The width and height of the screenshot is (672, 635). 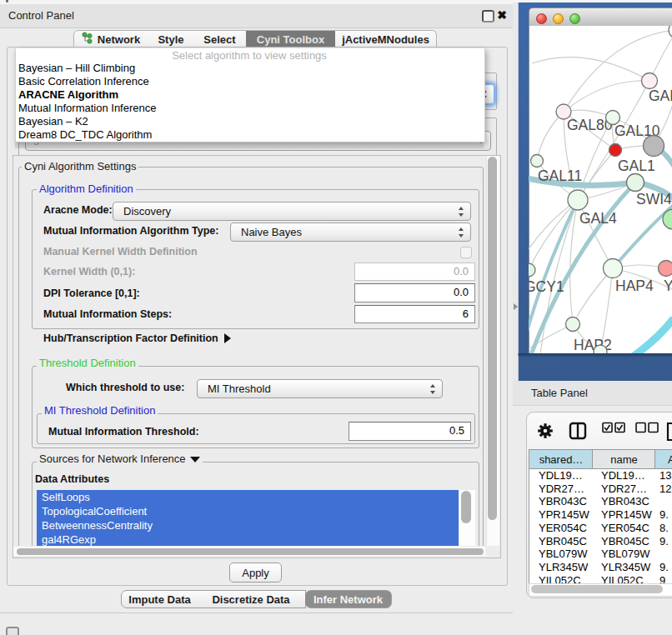 What do you see at coordinates (665, 476) in the screenshot?
I see `table-cell: 13` at bounding box center [665, 476].